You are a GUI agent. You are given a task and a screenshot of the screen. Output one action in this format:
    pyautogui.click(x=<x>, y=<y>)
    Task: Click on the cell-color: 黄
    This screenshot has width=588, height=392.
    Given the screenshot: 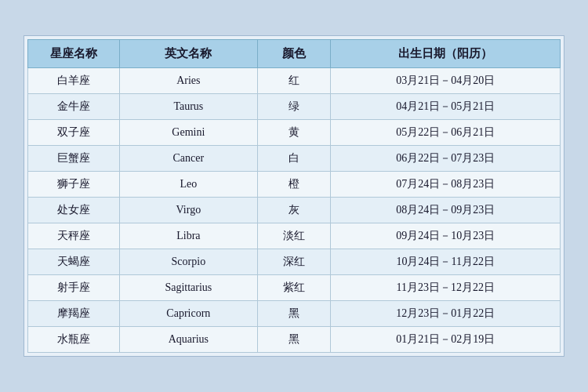 What is the action you would take?
    pyautogui.click(x=294, y=133)
    